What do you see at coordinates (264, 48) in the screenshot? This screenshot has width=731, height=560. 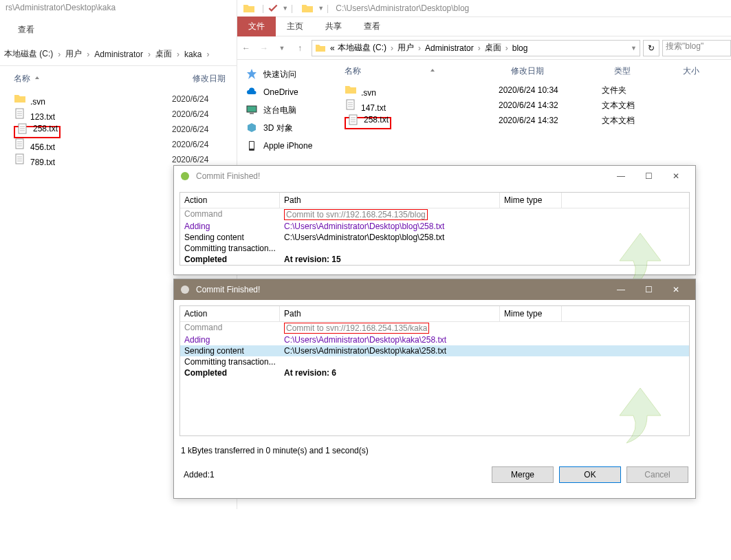 I see `forward-button: →` at bounding box center [264, 48].